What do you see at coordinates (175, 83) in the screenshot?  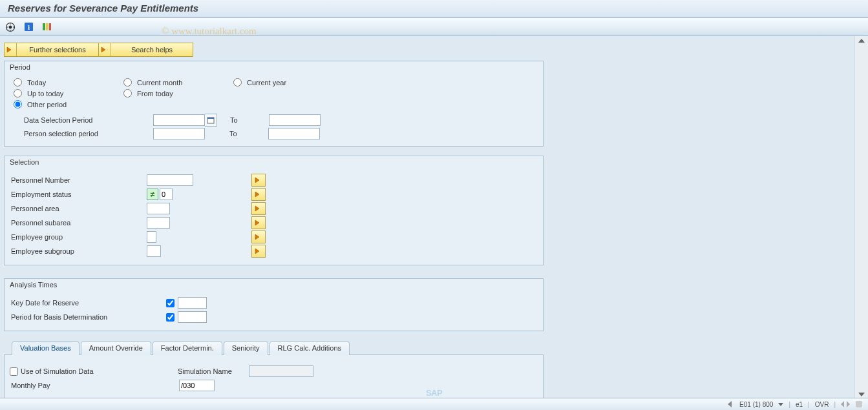 I see `period-current-month-radio: Current month` at bounding box center [175, 83].